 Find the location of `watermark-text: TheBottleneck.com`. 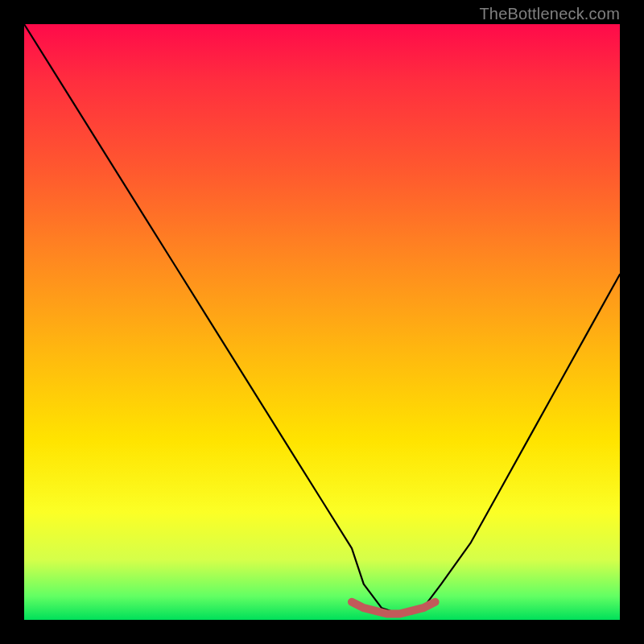

watermark-text: TheBottleneck.com is located at coordinates (549, 14).